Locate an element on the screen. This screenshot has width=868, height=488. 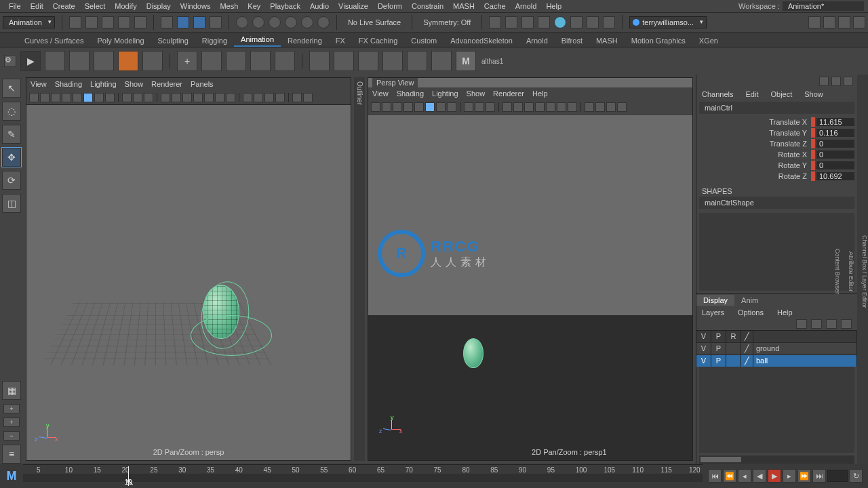
redo-icon is located at coordinates (140, 22).